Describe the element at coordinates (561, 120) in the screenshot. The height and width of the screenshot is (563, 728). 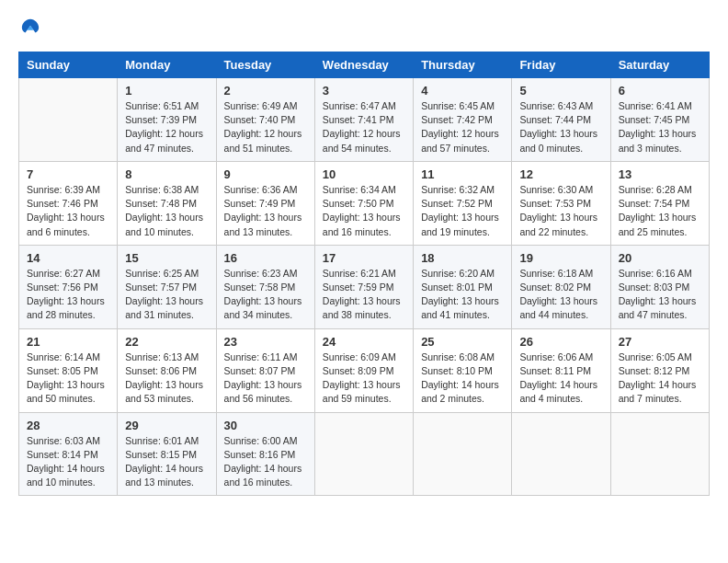
I see `day-cell: 5Sunrise: 6:43 AM Sunset: 7:44 PM Daylig…` at that location.